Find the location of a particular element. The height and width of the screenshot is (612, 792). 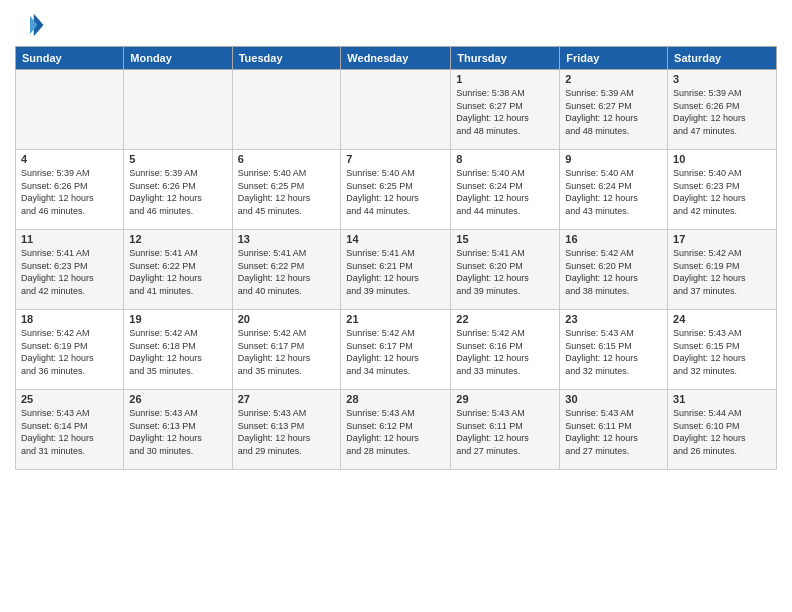

day-number: 8 is located at coordinates (505, 159).